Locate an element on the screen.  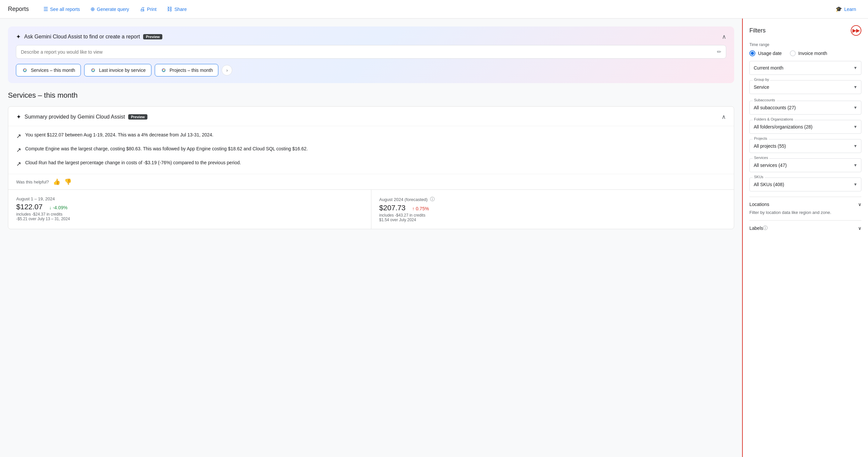
projects-label: Projects is located at coordinates (761, 138).